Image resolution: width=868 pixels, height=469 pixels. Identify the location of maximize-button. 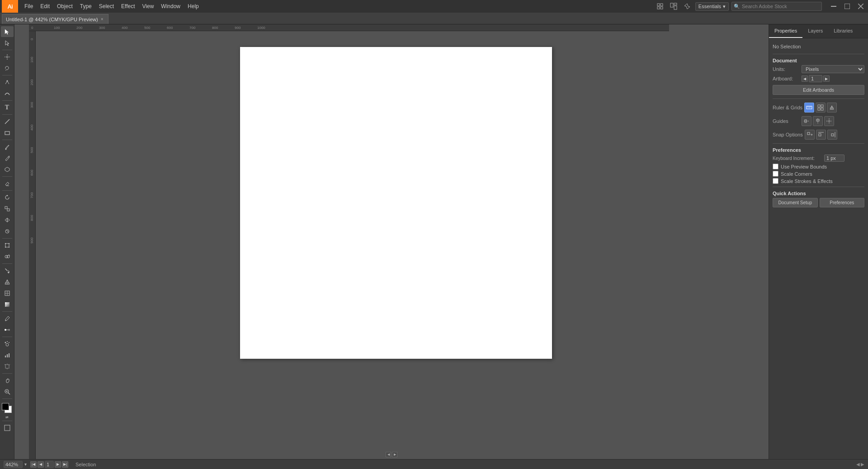
(847, 6).